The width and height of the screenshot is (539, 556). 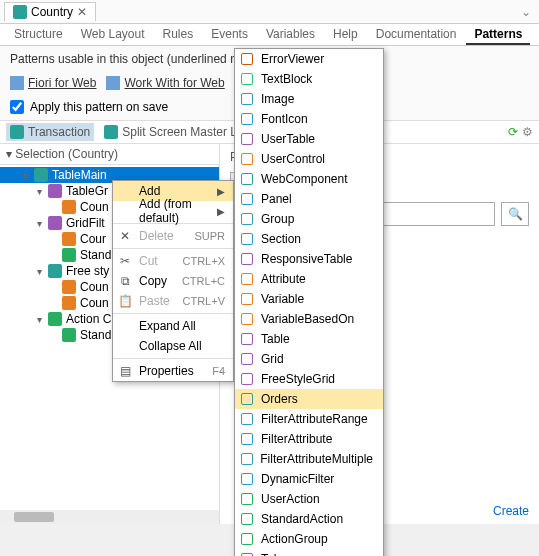 What do you see at coordinates (309, 299) in the screenshot?
I see `add-item-variable: Variable` at bounding box center [309, 299].